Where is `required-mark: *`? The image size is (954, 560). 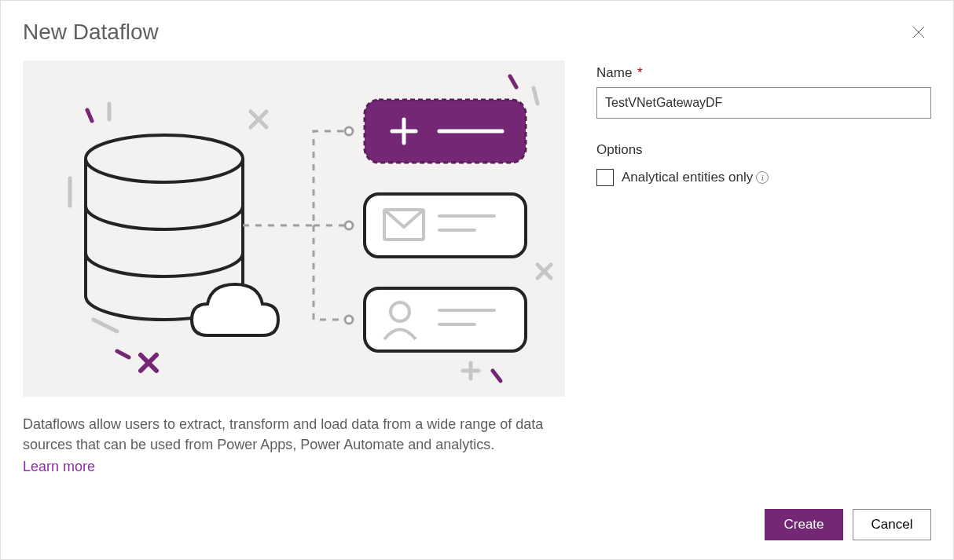 required-mark: * is located at coordinates (640, 72).